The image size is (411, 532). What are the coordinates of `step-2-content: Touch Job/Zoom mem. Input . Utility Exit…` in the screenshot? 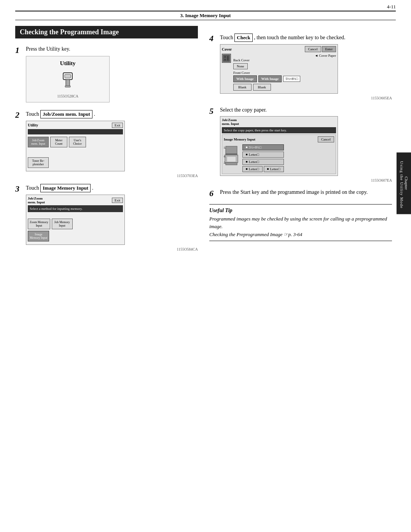 It's located at (112, 144).